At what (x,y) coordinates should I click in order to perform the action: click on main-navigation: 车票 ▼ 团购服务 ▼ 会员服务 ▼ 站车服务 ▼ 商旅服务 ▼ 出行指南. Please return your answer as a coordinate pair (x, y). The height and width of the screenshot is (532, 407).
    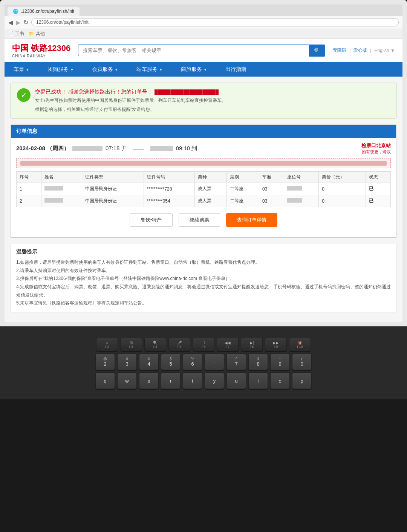
    Looking at the image, I should click on (204, 69).